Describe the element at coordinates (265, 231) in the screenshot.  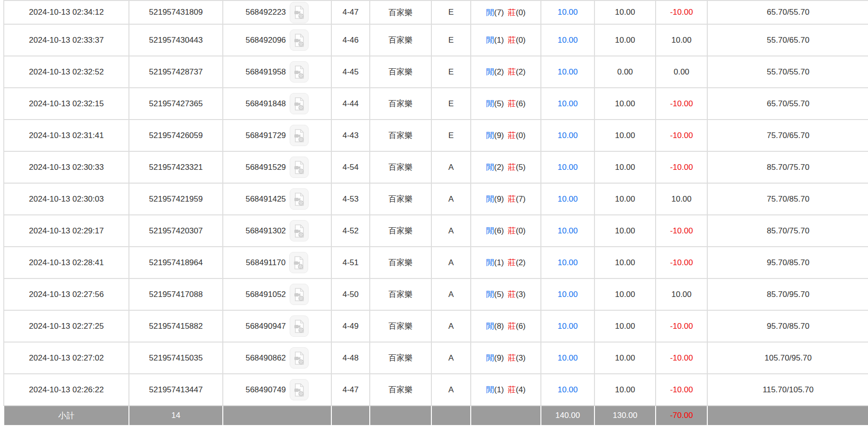
I see `round-id-value: 568491302` at that location.